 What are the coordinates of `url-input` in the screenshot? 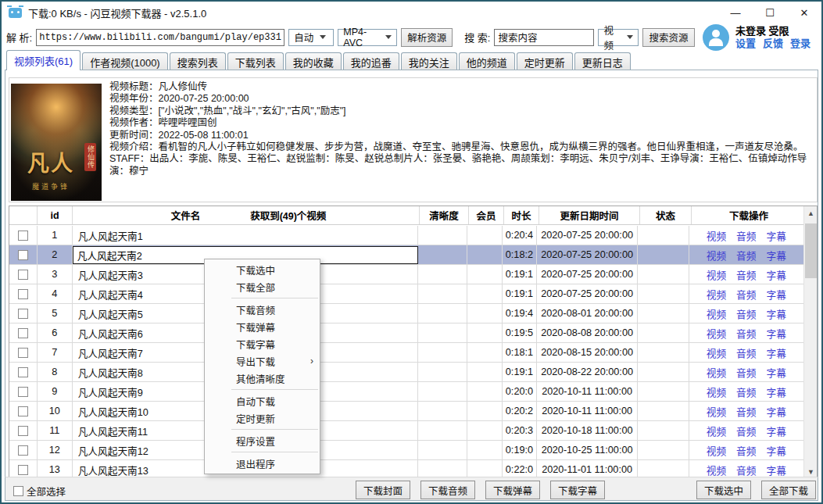 It's located at (160, 38).